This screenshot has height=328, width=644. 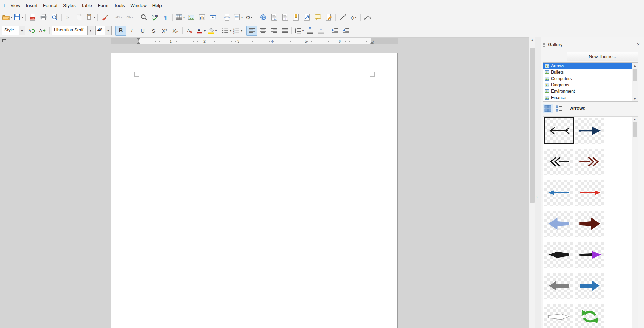 What do you see at coordinates (356, 18) in the screenshot?
I see `basic-shapes-dropdown: ▾` at bounding box center [356, 18].